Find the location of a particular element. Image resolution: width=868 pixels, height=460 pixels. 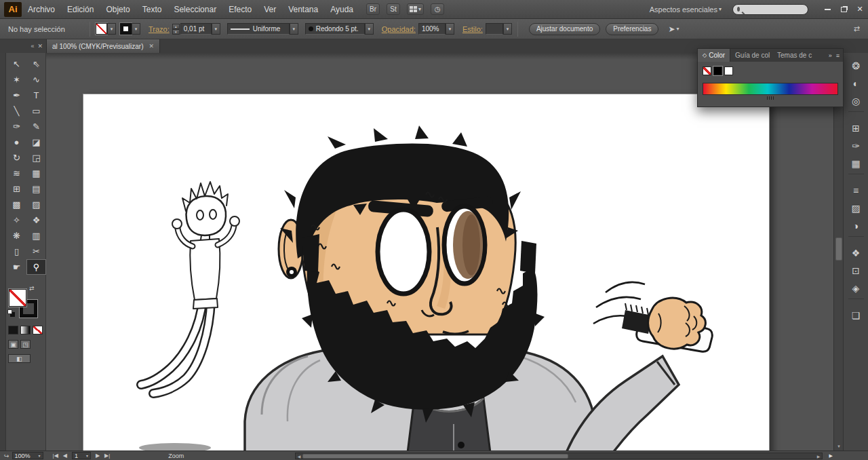

pencil-tool: ✎ is located at coordinates (37, 126).